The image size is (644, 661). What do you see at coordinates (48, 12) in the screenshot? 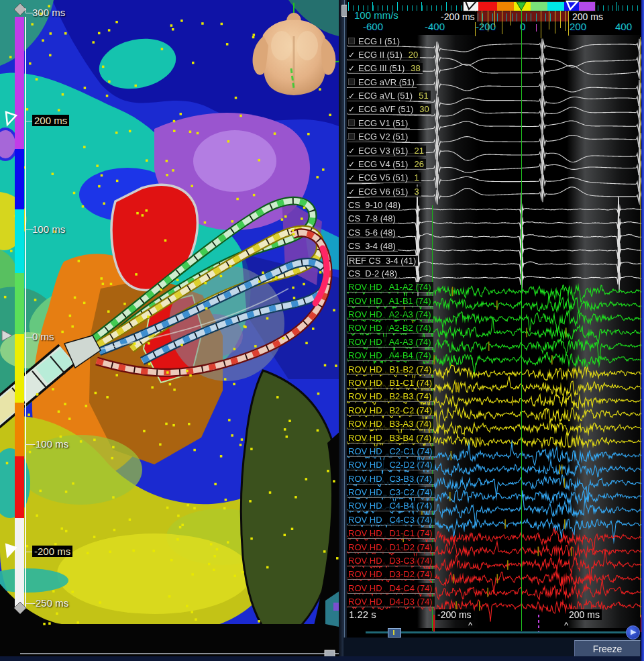
I see `scale-label: 300 ms` at bounding box center [48, 12].